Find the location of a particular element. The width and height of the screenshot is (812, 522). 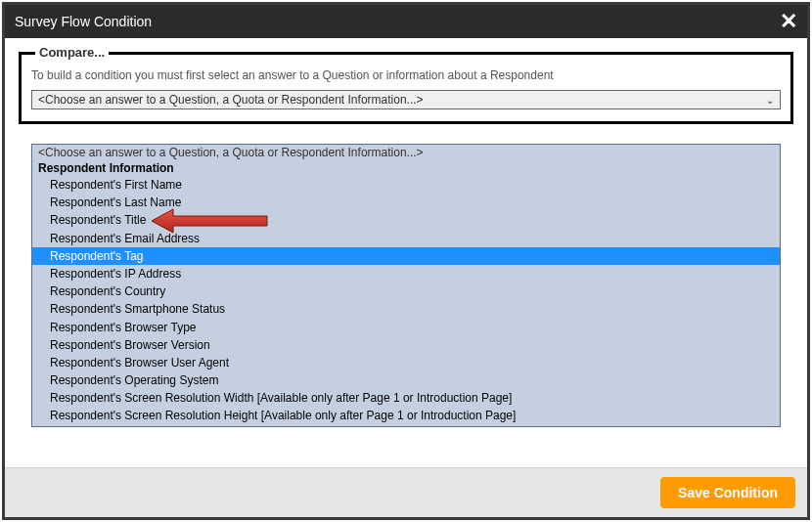

dropdown-item: Respondent's Title is located at coordinates (406, 220).